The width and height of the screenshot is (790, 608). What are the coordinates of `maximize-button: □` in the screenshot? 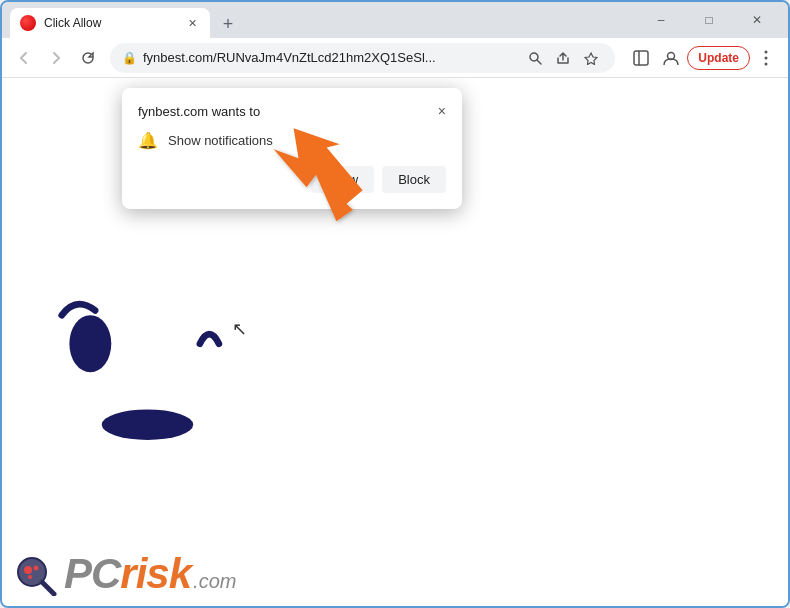 It's located at (709, 20).